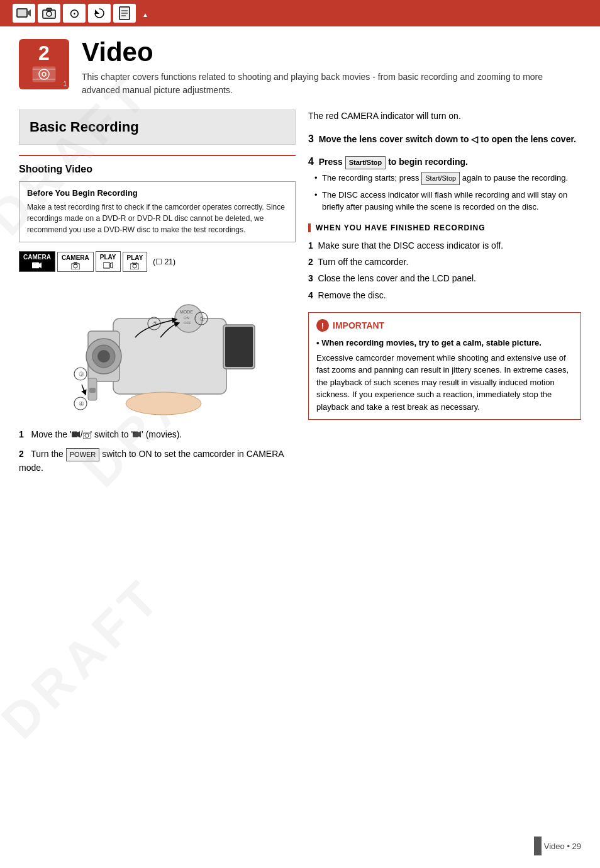  I want to click on subsection-title: Shooting Video, so click(157, 169).